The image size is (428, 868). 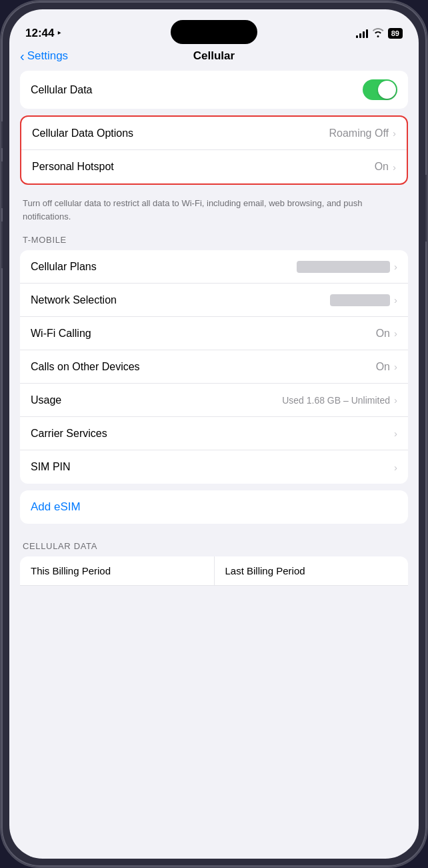 I want to click on this-billing-cell: This Billing Period, so click(x=117, y=571).